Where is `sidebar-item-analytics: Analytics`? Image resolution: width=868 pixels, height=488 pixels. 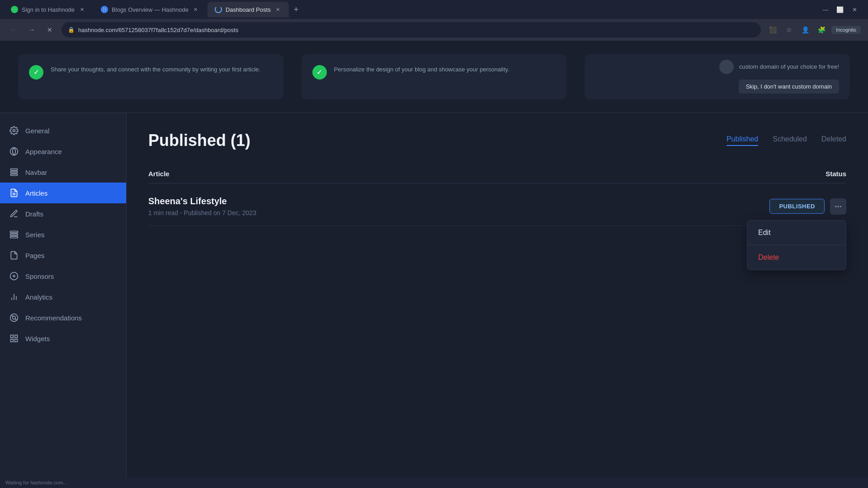
sidebar-item-analytics: Analytics is located at coordinates (63, 297).